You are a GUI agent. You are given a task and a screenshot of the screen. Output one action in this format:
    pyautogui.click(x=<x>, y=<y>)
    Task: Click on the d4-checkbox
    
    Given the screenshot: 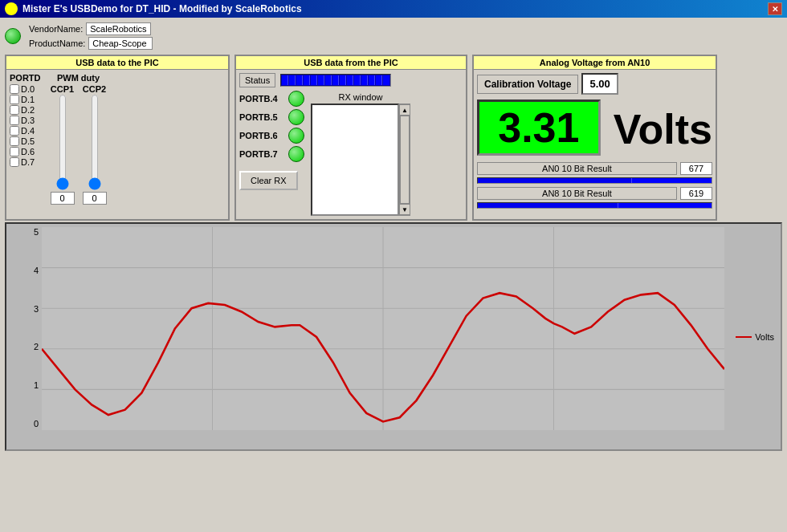 What is the action you would take?
    pyautogui.click(x=14, y=131)
    